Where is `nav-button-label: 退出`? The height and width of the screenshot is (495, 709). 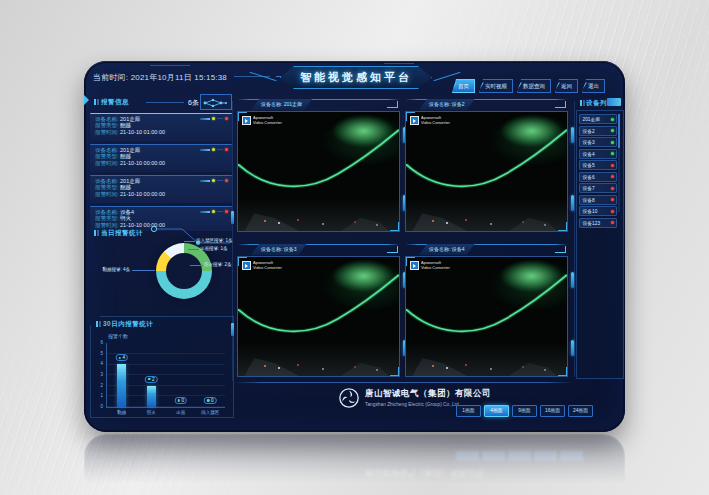
nav-button-label: 退出 is located at coordinates (594, 86).